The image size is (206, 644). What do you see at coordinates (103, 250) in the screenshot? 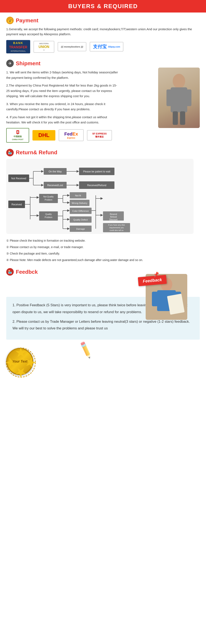
I see `refund-notes: ① Please check the tracking in formation…` at bounding box center [103, 250].